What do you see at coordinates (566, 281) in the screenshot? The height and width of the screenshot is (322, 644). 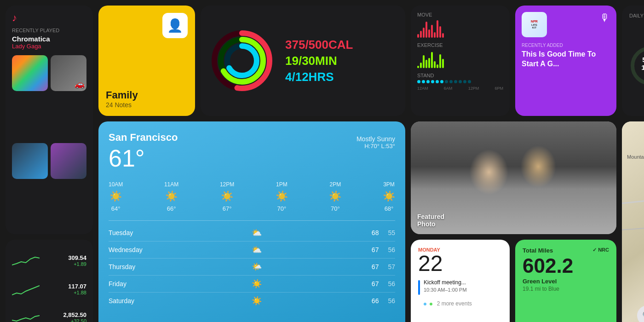 I see `nike-widget: Total Miles ✓ NRC 602.2 Green Level 19.1…` at bounding box center [566, 281].